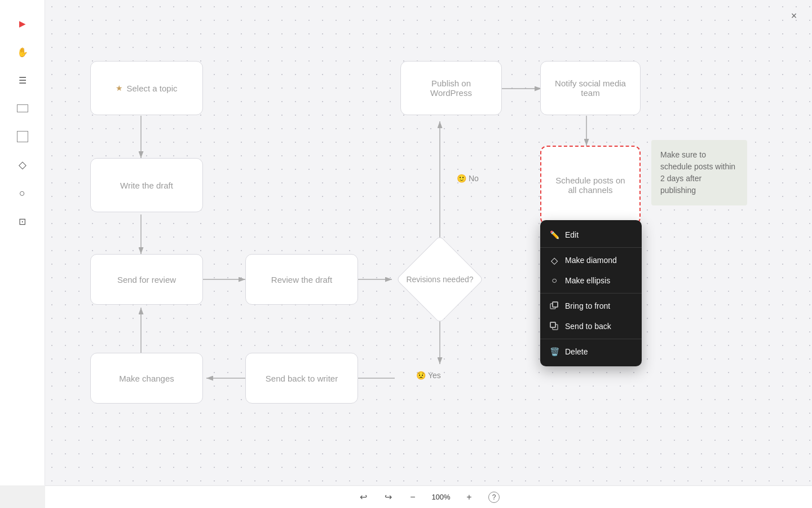 The image size is (812, 508). Describe the element at coordinates (554, 306) in the screenshot. I see `bring-to-front-icon` at that location.